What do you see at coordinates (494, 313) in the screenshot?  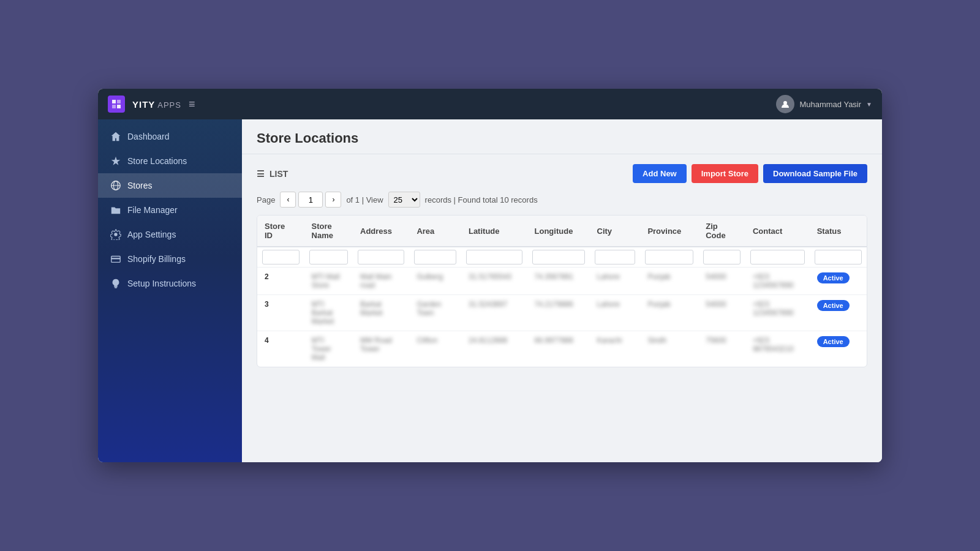 I see `cell-latitude: 31.5243897` at bounding box center [494, 313].